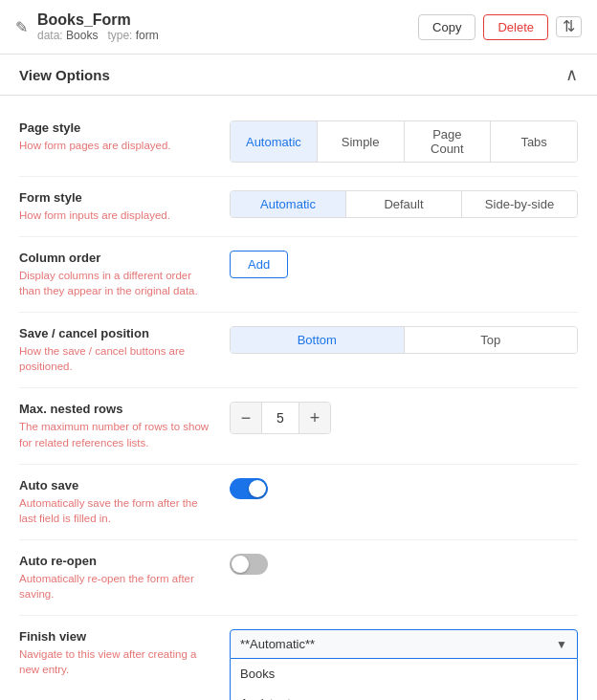  What do you see at coordinates (404, 679) in the screenshot?
I see `finish-view-dropdown-list: Books Assistant Books_Detail **Automatic…` at bounding box center [404, 679].